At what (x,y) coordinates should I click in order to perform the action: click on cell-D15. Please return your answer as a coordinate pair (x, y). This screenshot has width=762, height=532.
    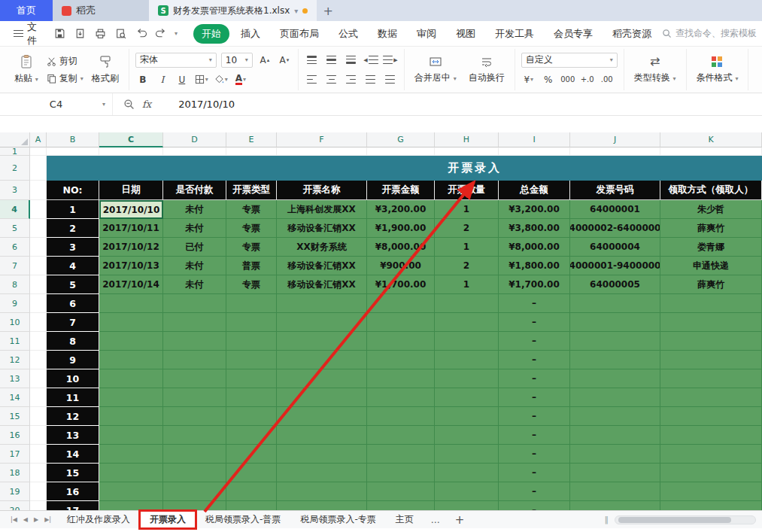
    Looking at the image, I should click on (195, 417).